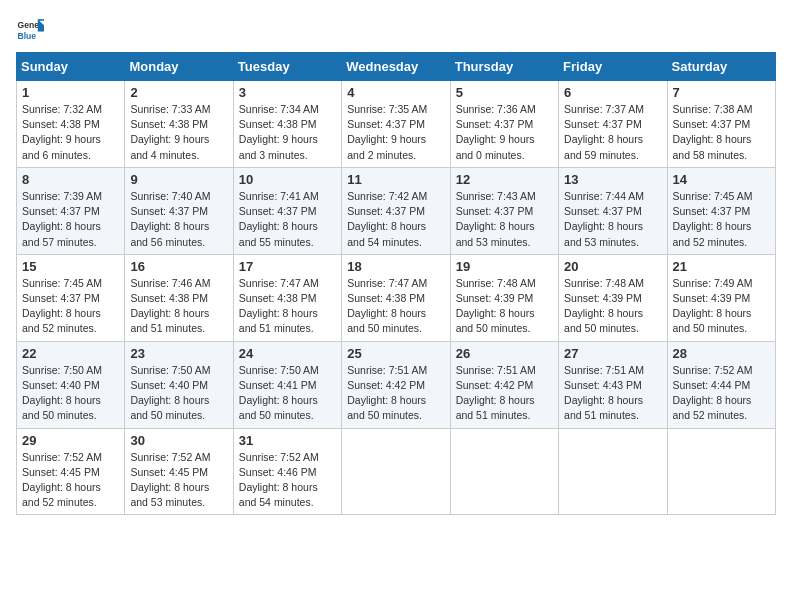 The width and height of the screenshot is (792, 612). I want to click on day-number: 11, so click(396, 180).